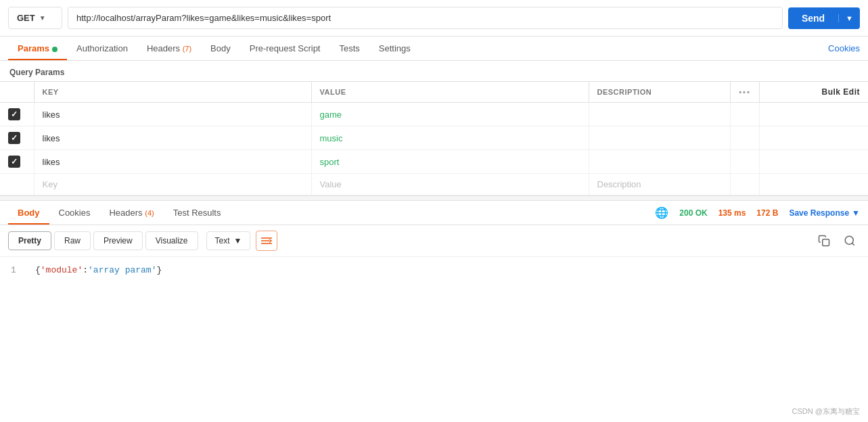 This screenshot has width=868, height=422. I want to click on line-number: 1, so click(18, 271).